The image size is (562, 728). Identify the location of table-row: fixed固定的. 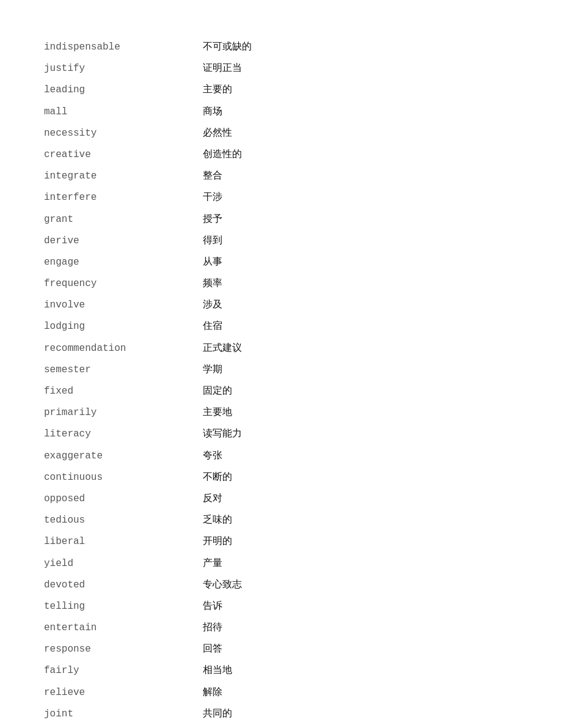
(281, 391).